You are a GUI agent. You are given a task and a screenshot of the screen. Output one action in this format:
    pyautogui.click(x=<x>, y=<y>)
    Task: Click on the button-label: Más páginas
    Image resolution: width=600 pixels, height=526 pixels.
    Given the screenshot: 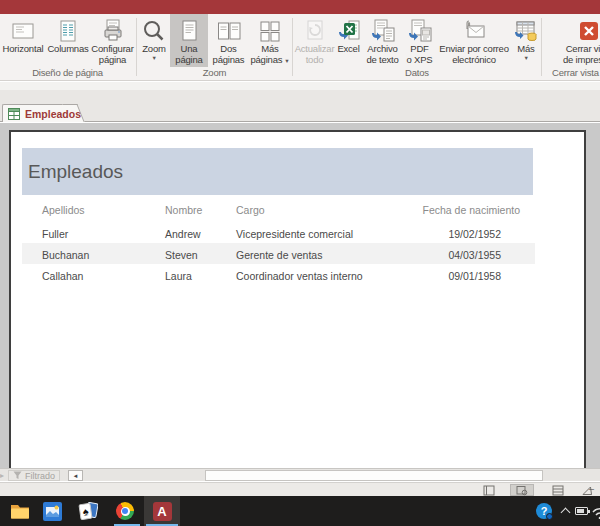 What is the action you would take?
    pyautogui.click(x=266, y=54)
    